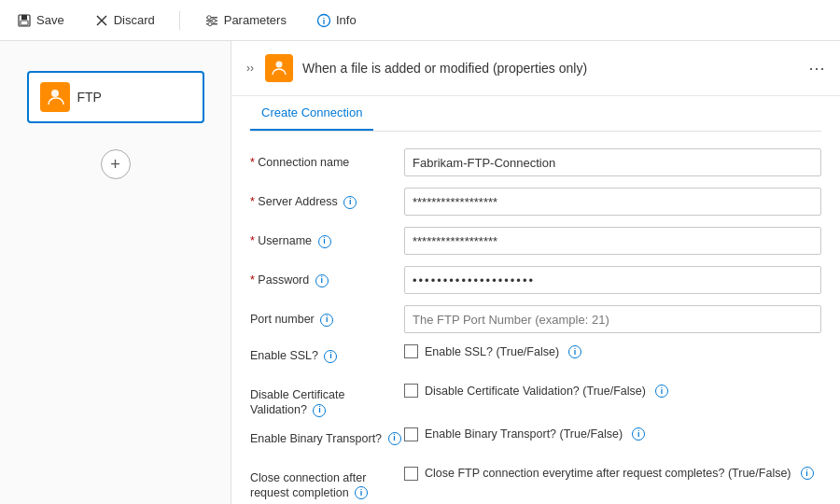 This screenshot has width=840, height=504. Describe the element at coordinates (245, 21) in the screenshot. I see `parameters-button: Parameters` at that location.